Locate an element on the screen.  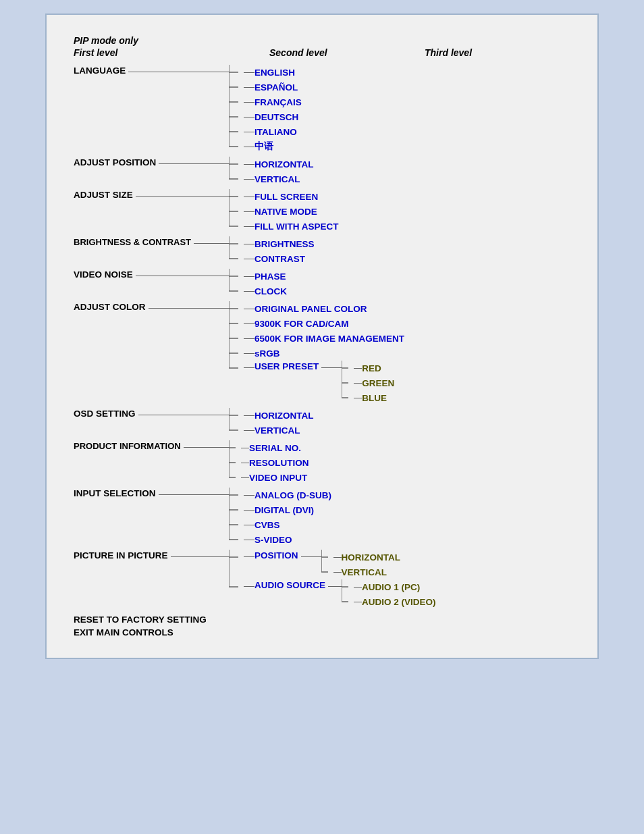
input-selection-label: INPUT SELECTION is located at coordinates (115, 493).